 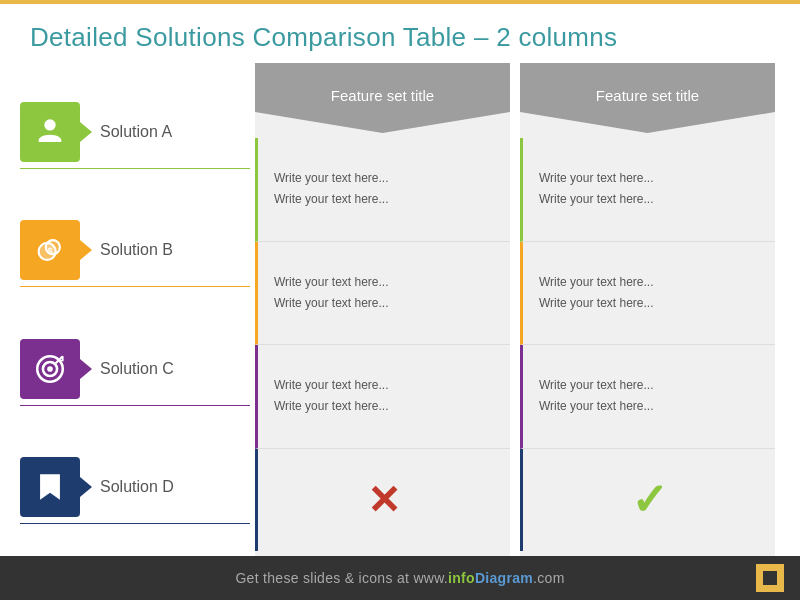 What do you see at coordinates (770, 578) in the screenshot?
I see `footer-icon-inner` at bounding box center [770, 578].